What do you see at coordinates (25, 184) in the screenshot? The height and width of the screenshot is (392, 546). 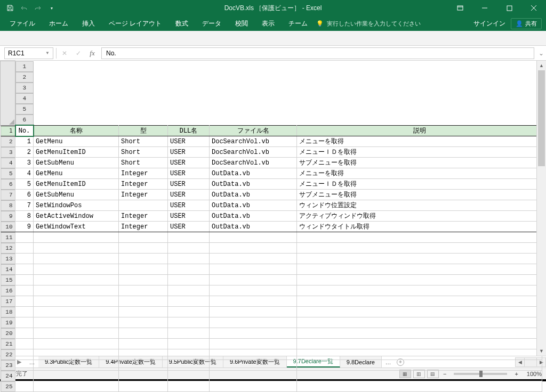 I see `cell: 5` at bounding box center [25, 184].